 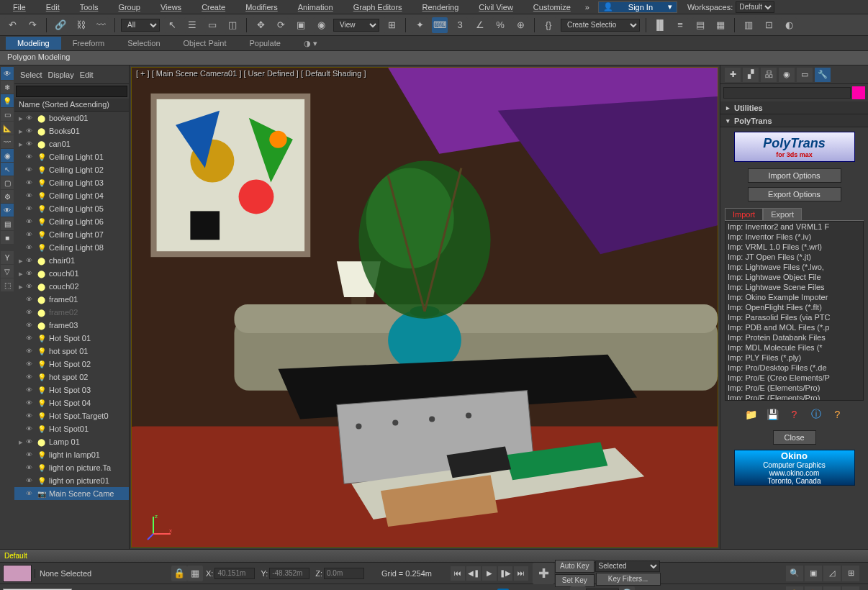 I want to click on ref-coord-dropdown: View, so click(x=356, y=25).